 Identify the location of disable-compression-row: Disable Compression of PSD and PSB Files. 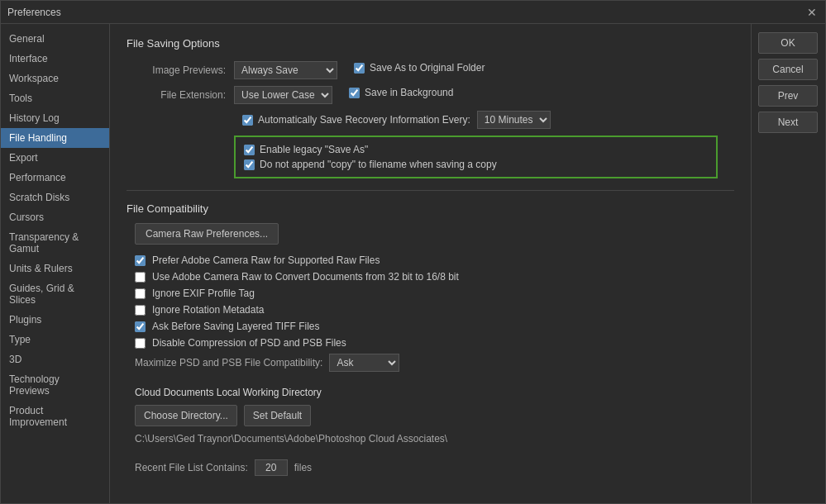
(435, 343).